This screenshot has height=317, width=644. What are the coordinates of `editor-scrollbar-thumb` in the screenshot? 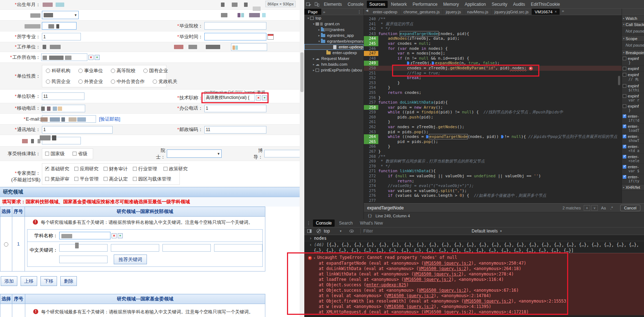 It's located at (619, 81).